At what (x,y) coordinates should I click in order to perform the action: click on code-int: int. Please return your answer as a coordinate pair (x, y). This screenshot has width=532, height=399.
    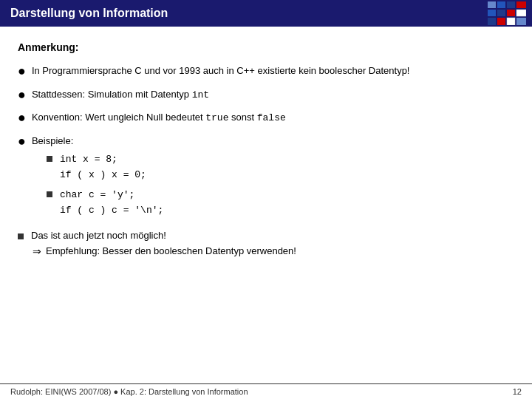
    Looking at the image, I should click on (201, 95).